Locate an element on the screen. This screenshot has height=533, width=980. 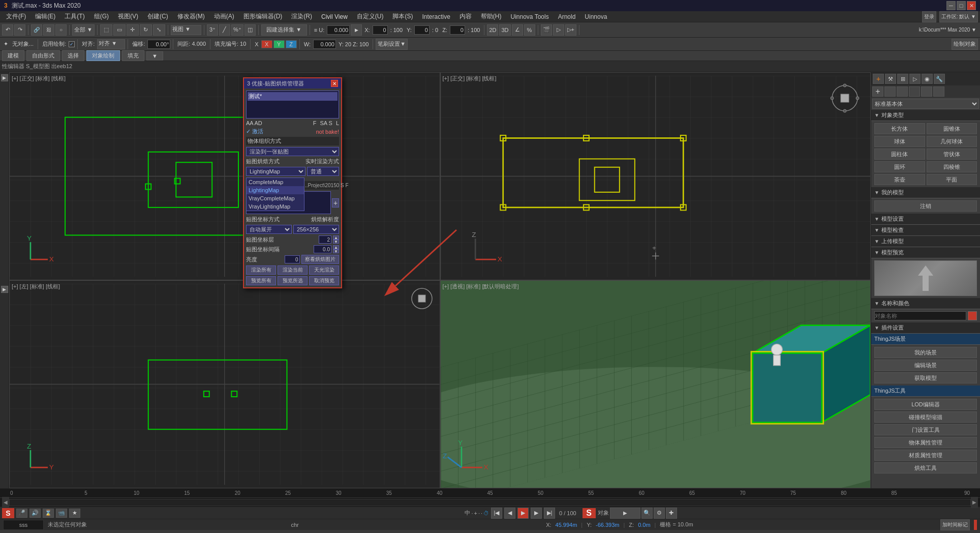
rp-add-new: + is located at coordinates (878, 92).